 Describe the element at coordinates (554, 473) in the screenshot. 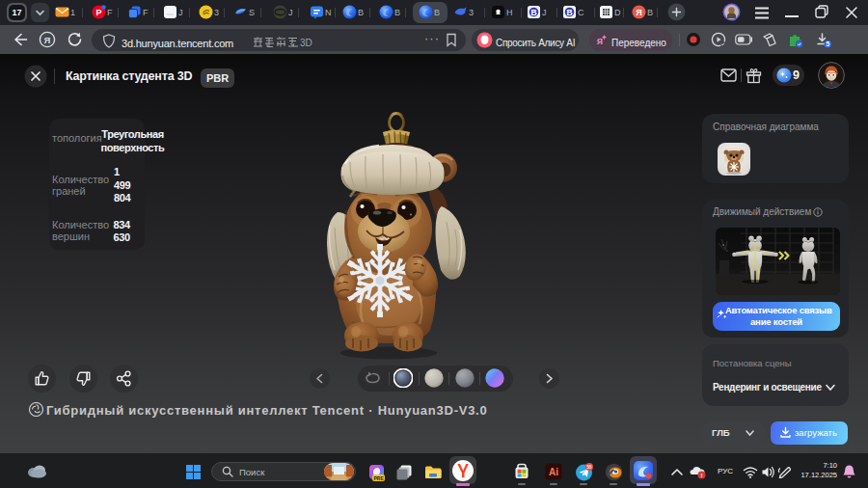

I see `svg-text: Ai` at that location.